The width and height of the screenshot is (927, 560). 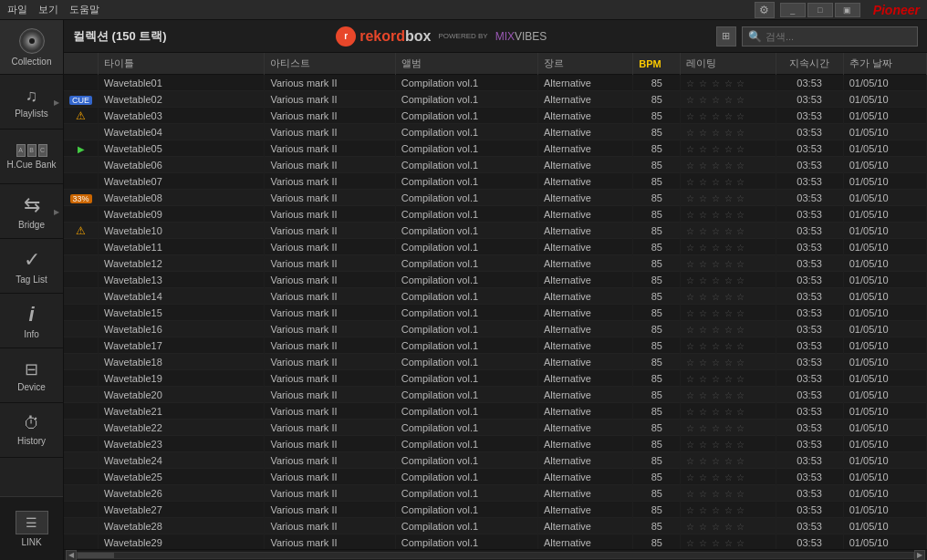 I want to click on col-title: 타이틀, so click(x=182, y=64).